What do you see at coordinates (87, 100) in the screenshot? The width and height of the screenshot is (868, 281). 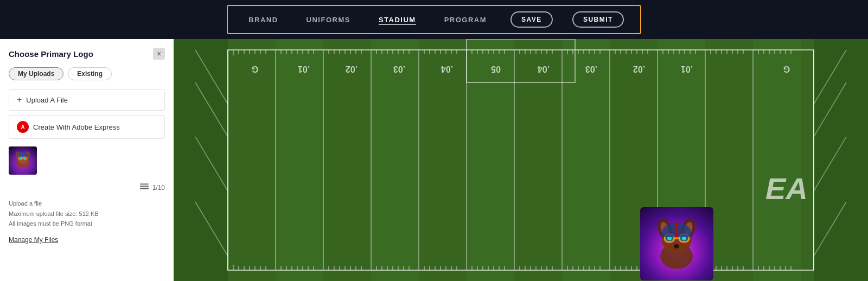 I see `upload-file-button: + Upload A File` at bounding box center [87, 100].